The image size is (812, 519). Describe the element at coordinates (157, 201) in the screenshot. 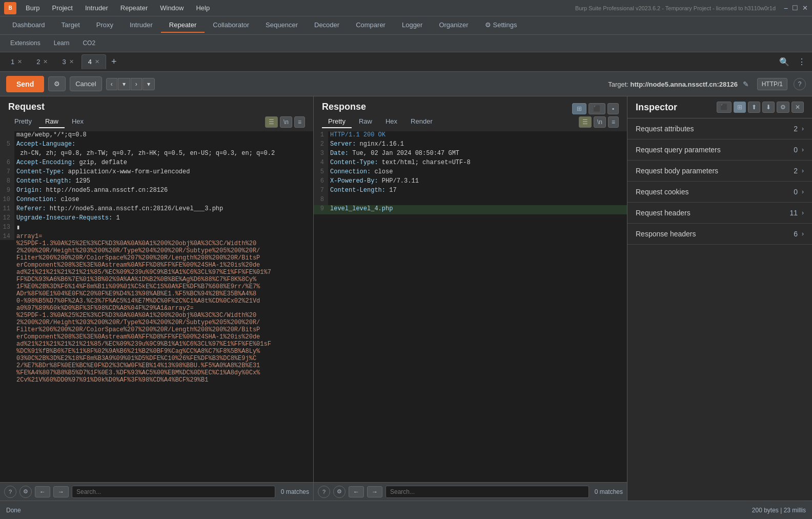

I see `code-line: 10 Connection: close` at that location.